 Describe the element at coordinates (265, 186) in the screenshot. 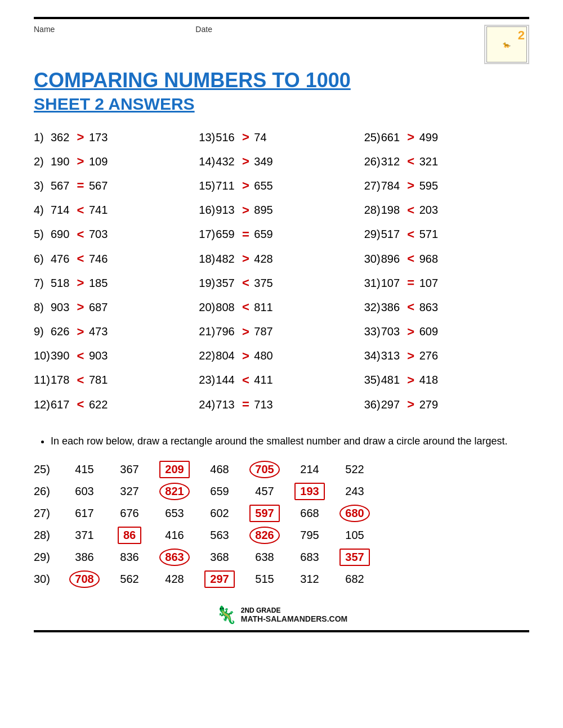

I see `comp-num-b: 655` at that location.